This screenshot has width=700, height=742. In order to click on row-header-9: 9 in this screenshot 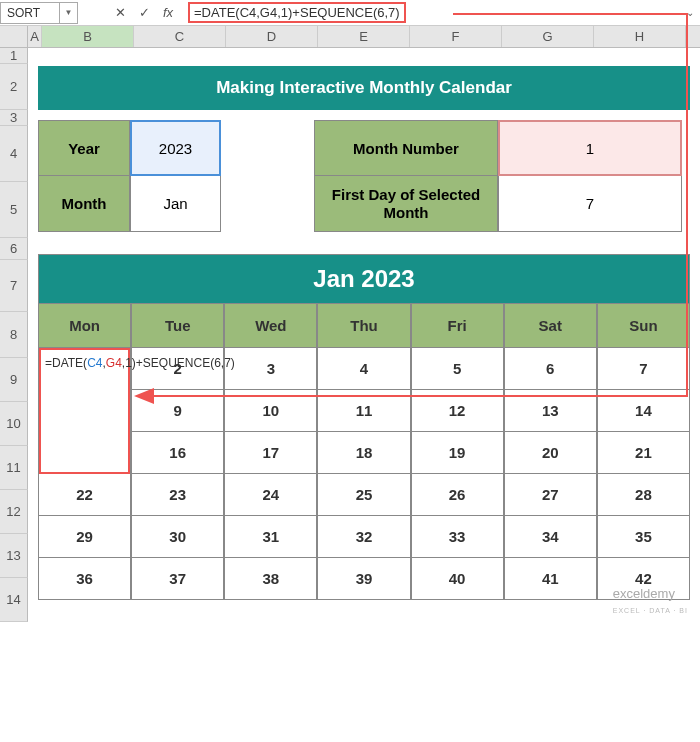, I will do `click(14, 380)`.